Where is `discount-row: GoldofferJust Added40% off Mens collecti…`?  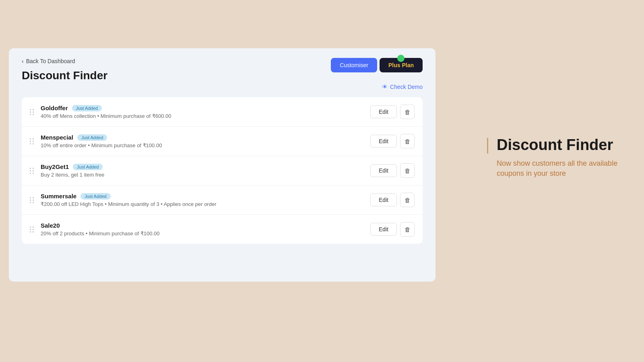 discount-row: GoldofferJust Added40% off Mens collecti… is located at coordinates (222, 112).